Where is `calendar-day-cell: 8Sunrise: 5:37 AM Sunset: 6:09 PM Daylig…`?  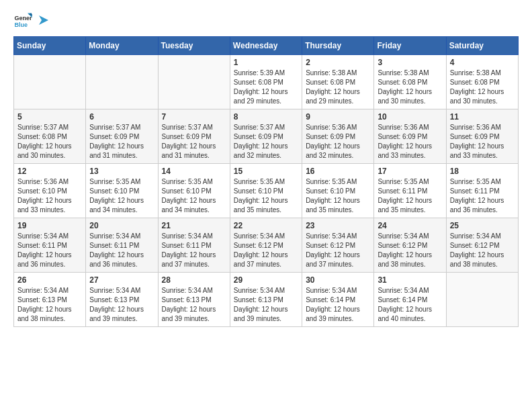 calendar-day-cell: 8Sunrise: 5:37 AM Sunset: 6:09 PM Daylig… is located at coordinates (266, 137).